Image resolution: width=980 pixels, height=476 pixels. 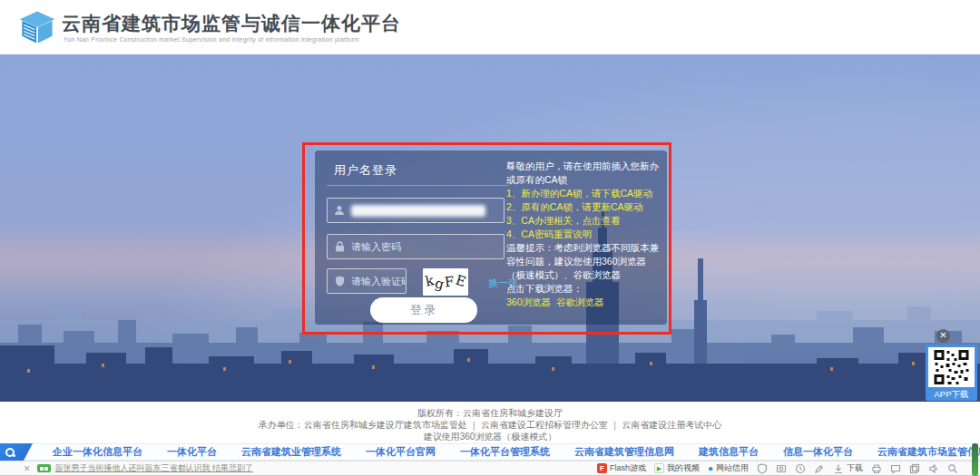 I want to click on search-icon, so click(x=953, y=469).